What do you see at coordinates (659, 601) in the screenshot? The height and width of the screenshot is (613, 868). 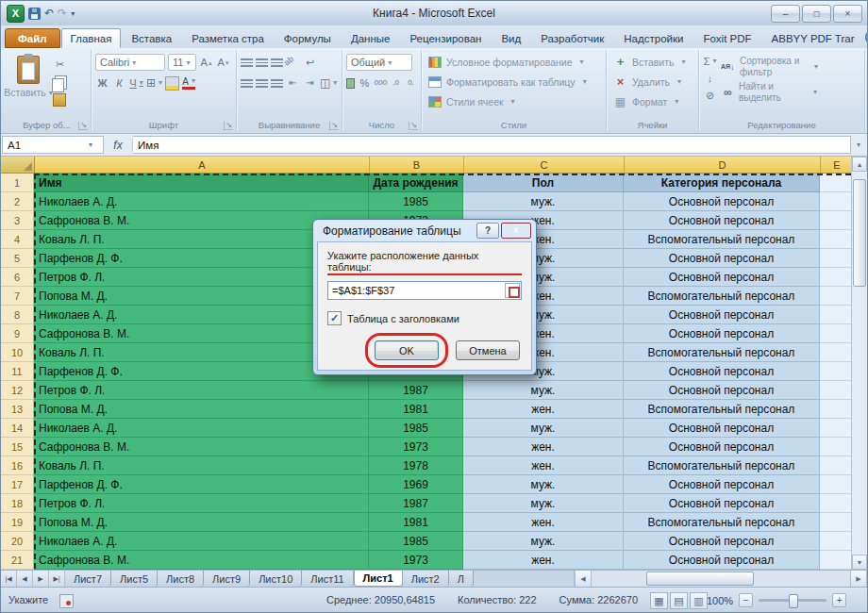 I see `normal-view-icon` at bounding box center [659, 601].